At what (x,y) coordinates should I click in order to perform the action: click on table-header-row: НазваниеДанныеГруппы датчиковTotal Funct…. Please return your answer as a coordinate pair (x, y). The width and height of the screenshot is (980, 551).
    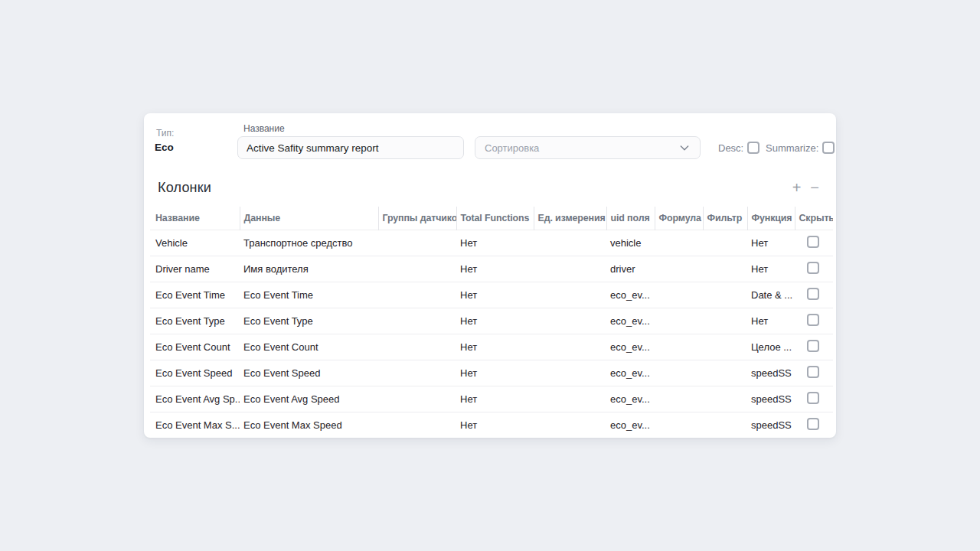
    Looking at the image, I should click on (492, 218).